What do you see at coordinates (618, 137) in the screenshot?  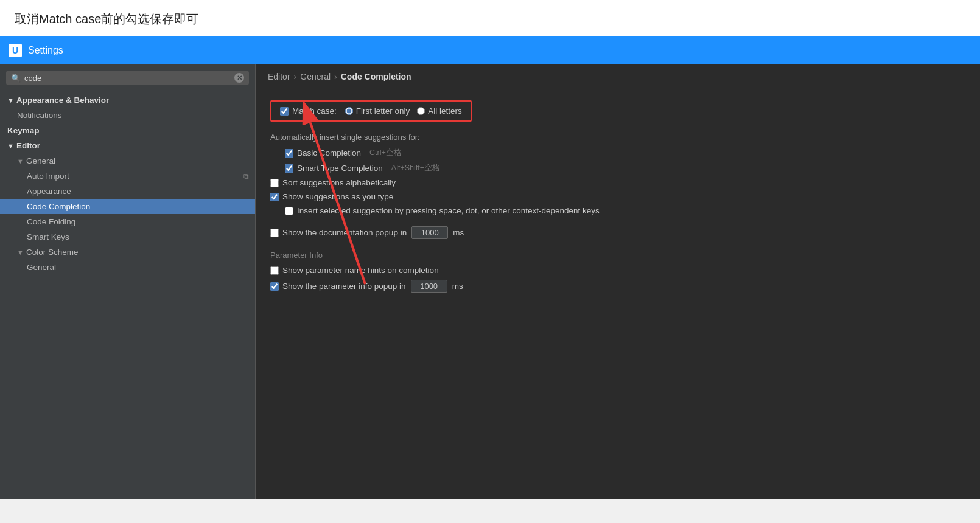 I see `auto-insert-title: Automatically insert single suggestions …` at bounding box center [618, 137].